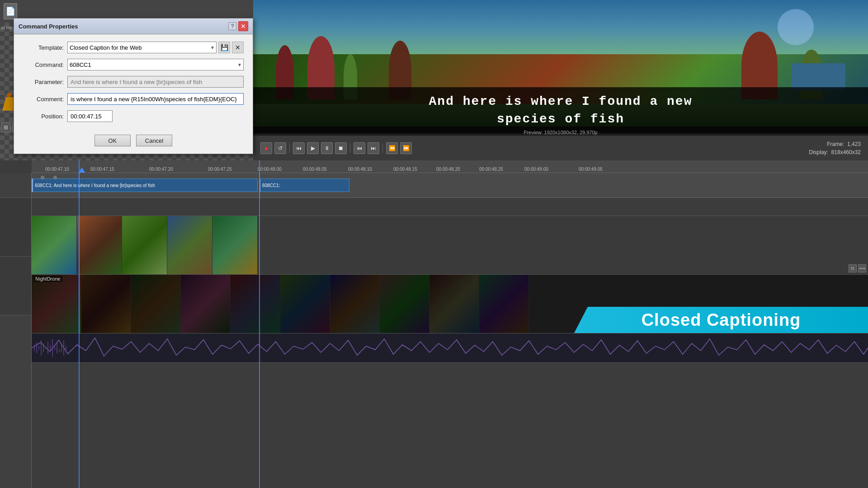 The width and height of the screenshot is (868, 488). Describe the element at coordinates (133, 86) in the screenshot. I see `command-properties-dialog: Command Properties ? ✕ Template: Closed …` at that location.